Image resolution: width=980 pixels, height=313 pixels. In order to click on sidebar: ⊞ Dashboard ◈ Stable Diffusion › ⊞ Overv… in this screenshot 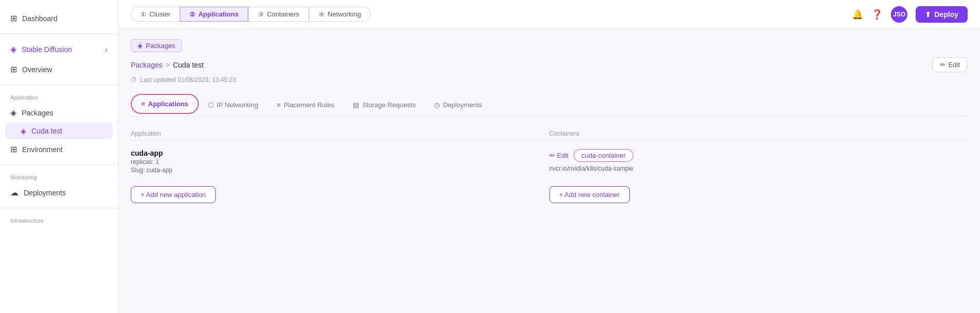, I will do `click(59, 157)`.